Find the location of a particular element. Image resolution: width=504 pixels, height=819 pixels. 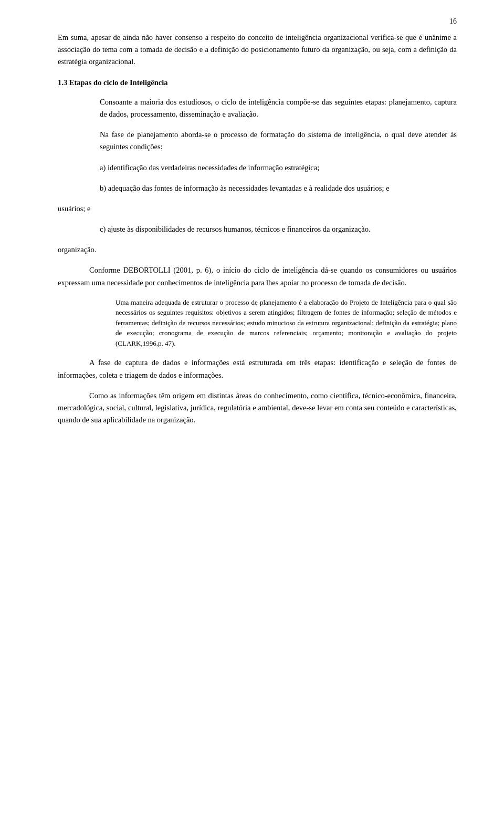

list-item-b: b) adequação das fontes de informação às… is located at coordinates (278, 188).